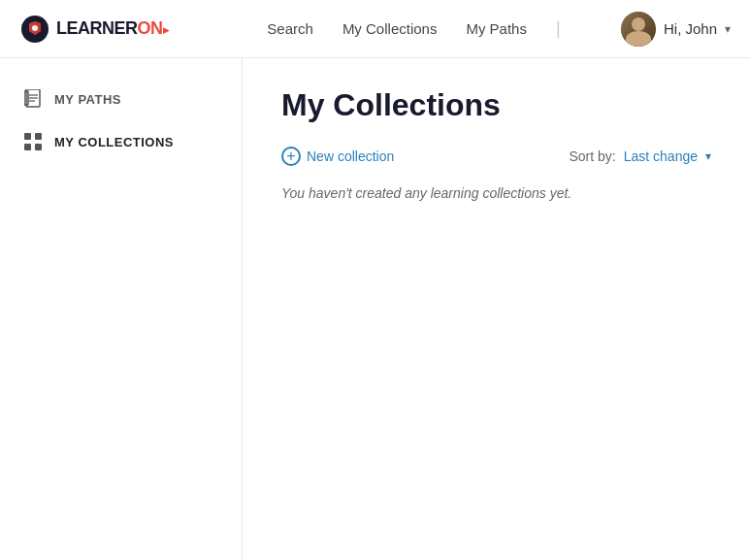  I want to click on nav-links: Search My Collections My Paths |, so click(413, 29).